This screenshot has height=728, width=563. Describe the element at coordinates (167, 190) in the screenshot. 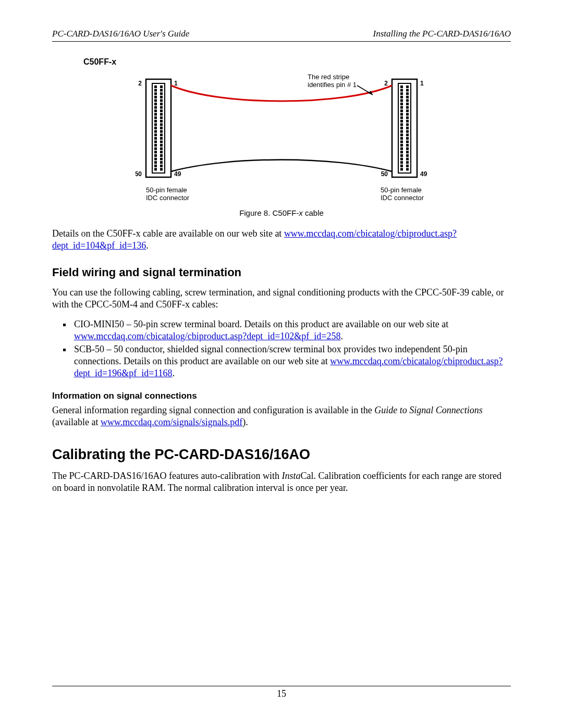

I see `left-conn-l1: 50-pin female` at that location.